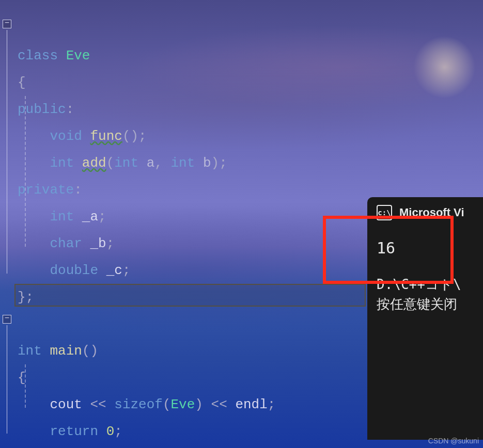  Describe the element at coordinates (42, 109) in the screenshot. I see `keyword-public: public` at that location.